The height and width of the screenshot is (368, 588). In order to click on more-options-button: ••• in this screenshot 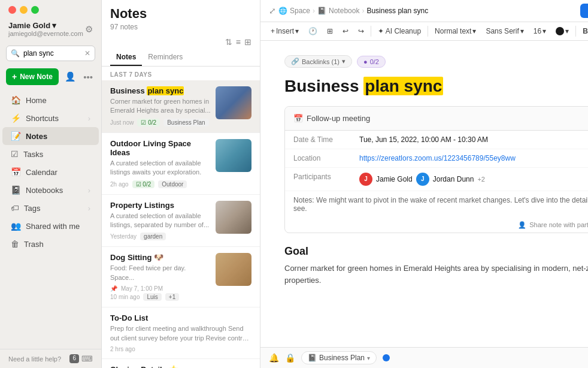, I will do `click(88, 77)`.